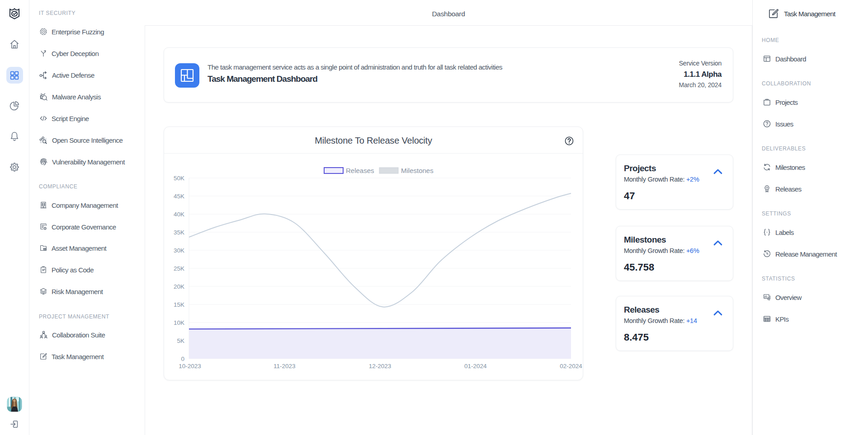 This screenshot has height=435, width=868. Describe the element at coordinates (179, 196) in the screenshot. I see `svg-text: 45K` at that location.